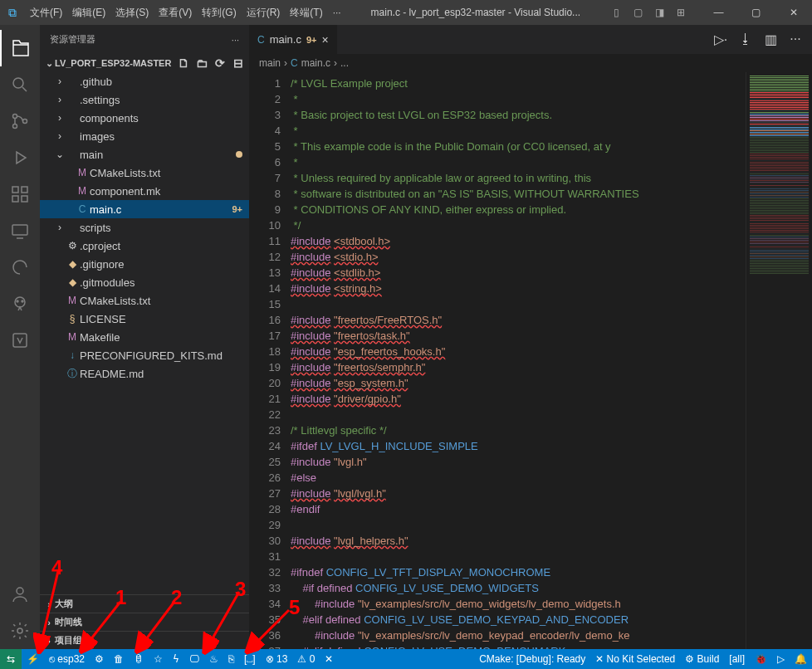 This screenshot has width=812, height=669. I want to click on activity-extensions-icon, so click(20, 194).